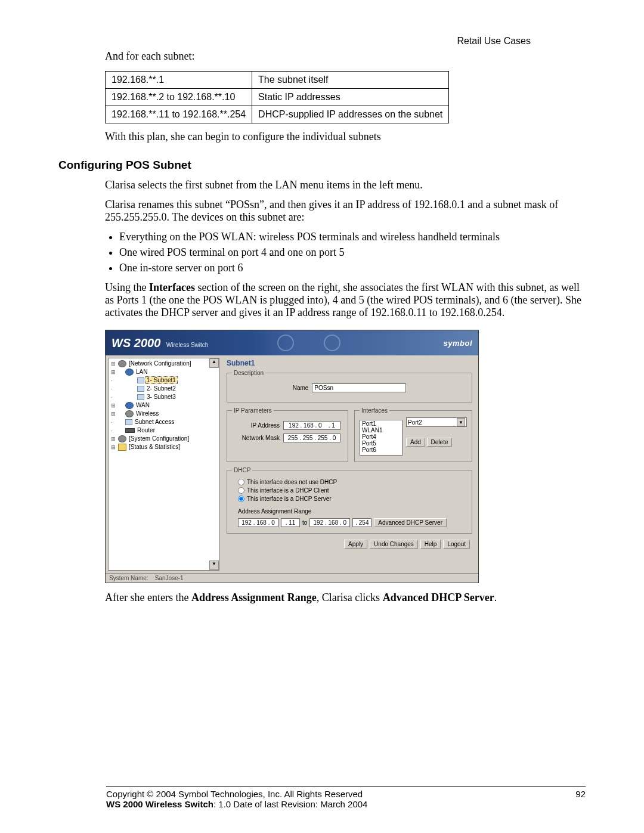  I want to click on advanced-dhcp-button: Advanced DHCP Server, so click(410, 522).